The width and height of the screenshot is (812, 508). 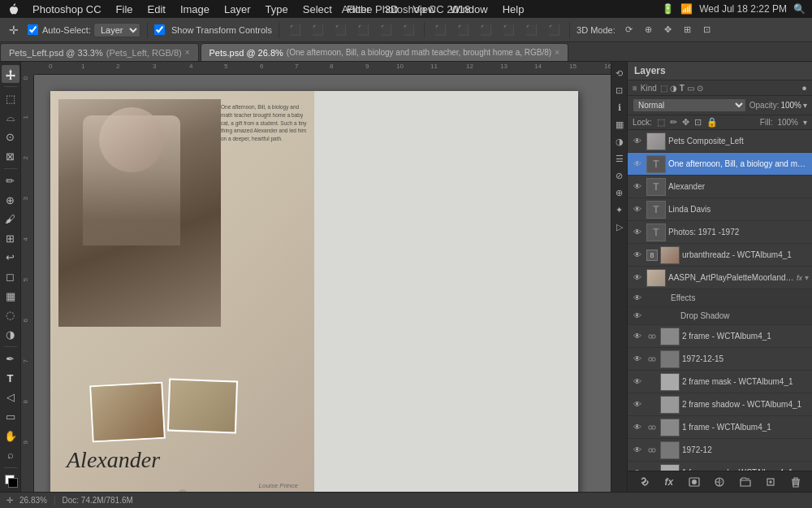 I want to click on search-icon: 🔍, so click(x=799, y=9).